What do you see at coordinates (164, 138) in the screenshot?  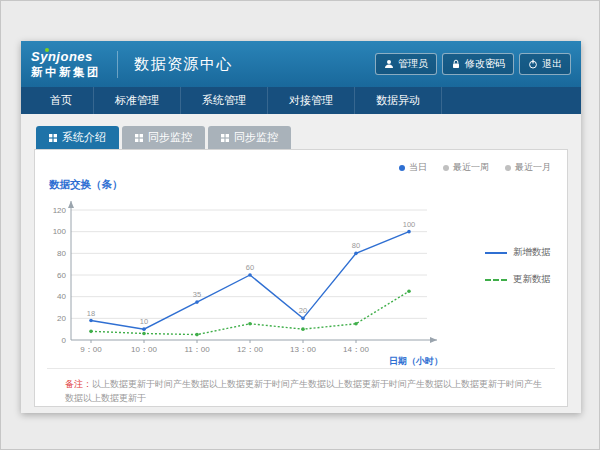 I see `tab-sync-monitor-1: 同步监控` at bounding box center [164, 138].